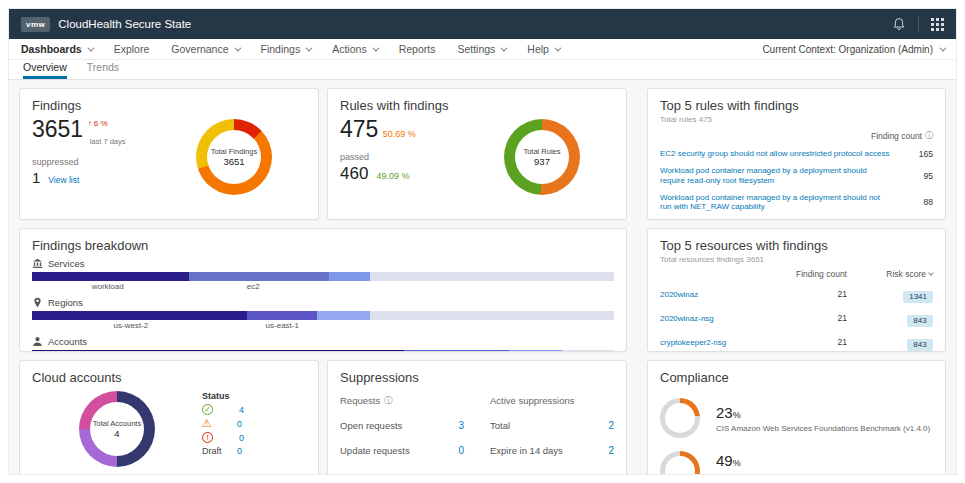  What do you see at coordinates (323, 351) in the screenshot?
I see `accounts-bar-chart` at bounding box center [323, 351].